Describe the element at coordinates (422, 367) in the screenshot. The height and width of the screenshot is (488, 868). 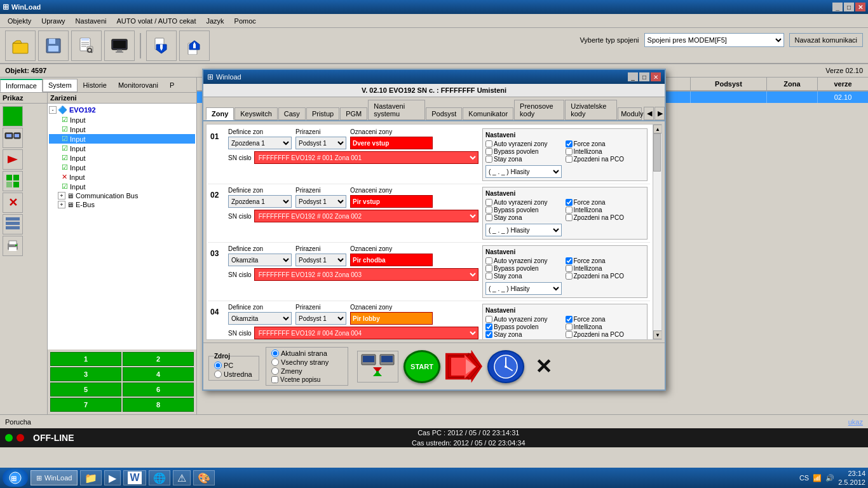
I see `start-button: START` at that location.